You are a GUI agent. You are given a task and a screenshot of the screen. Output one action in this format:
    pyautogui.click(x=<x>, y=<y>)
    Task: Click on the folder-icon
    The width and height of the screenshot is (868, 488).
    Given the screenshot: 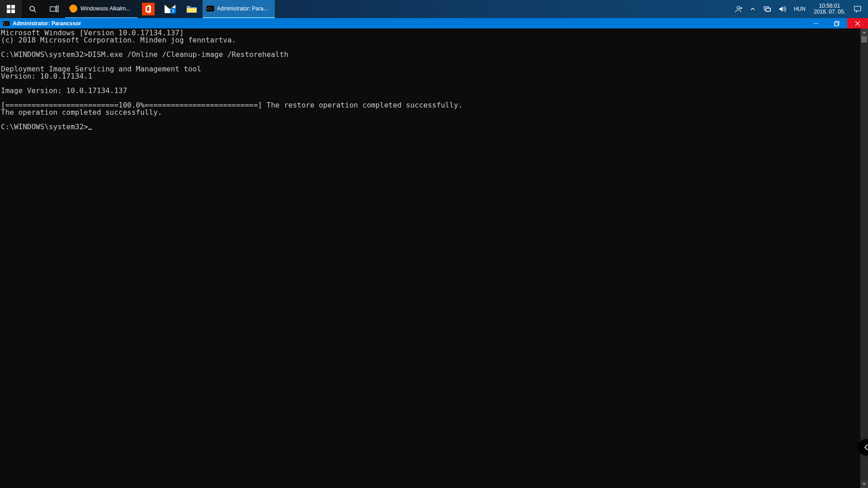 What is the action you would take?
    pyautogui.click(x=192, y=9)
    